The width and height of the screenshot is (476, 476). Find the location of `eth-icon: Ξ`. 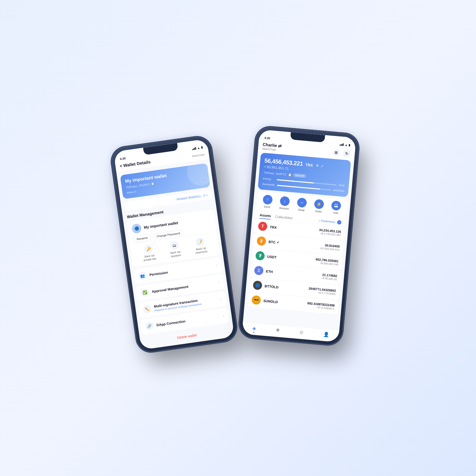

eth-icon: Ξ is located at coordinates (259, 271).